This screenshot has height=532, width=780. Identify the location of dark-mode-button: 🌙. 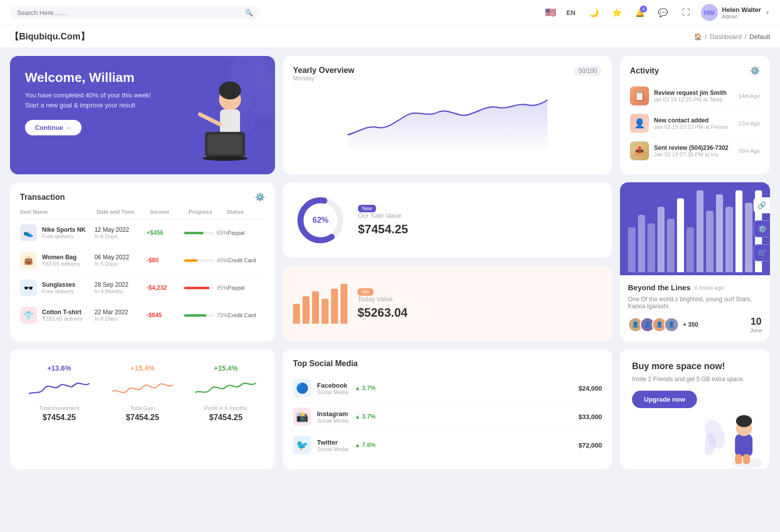
(594, 12).